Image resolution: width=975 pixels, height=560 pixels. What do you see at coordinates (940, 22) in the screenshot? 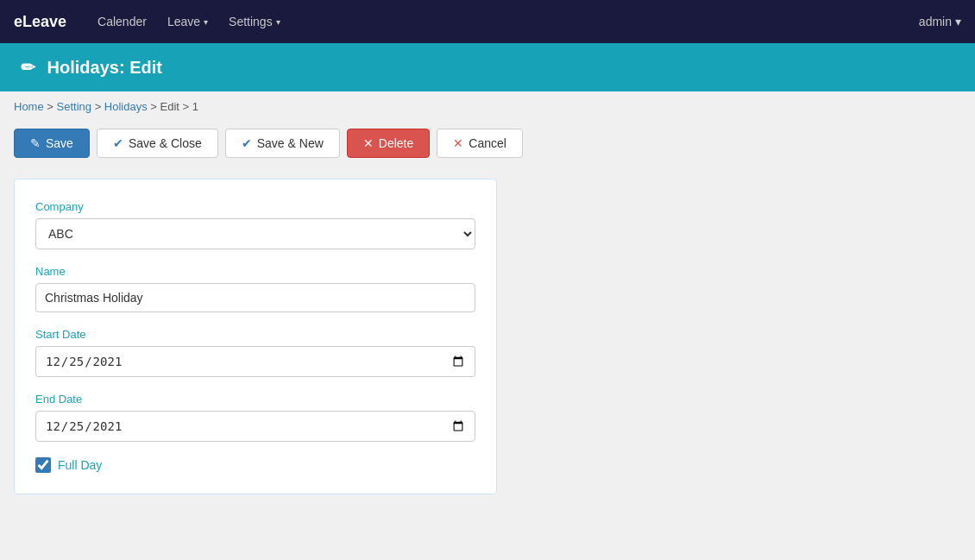
I see `user-menu: admin ▾` at bounding box center [940, 22].